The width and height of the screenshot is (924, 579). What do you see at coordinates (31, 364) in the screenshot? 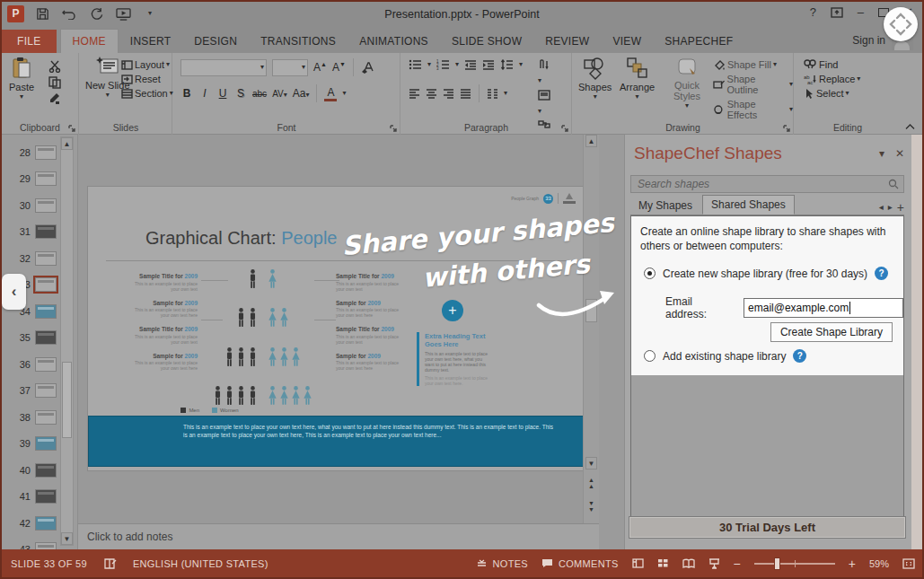
I see `slide-thumbnail-36: 36` at bounding box center [31, 364].